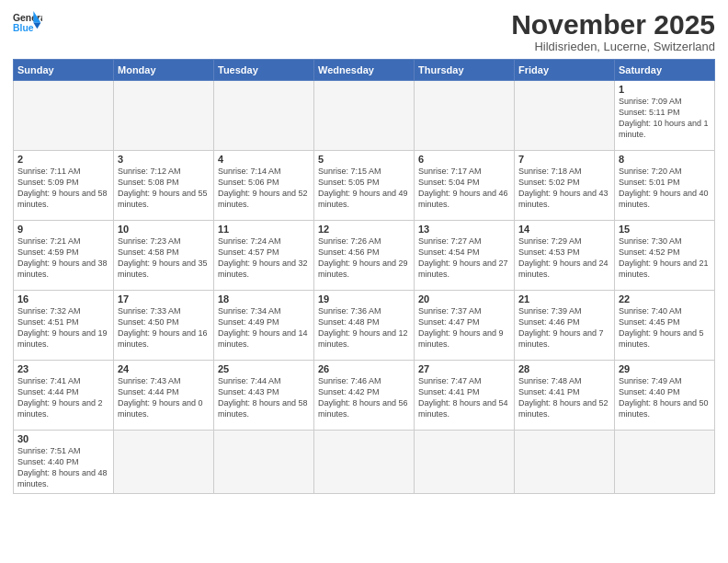  Describe the element at coordinates (264, 258) in the screenshot. I see `day-info: Sunrise: 7:24 AM Sunset: 4:57 PM Dayligh…` at that location.